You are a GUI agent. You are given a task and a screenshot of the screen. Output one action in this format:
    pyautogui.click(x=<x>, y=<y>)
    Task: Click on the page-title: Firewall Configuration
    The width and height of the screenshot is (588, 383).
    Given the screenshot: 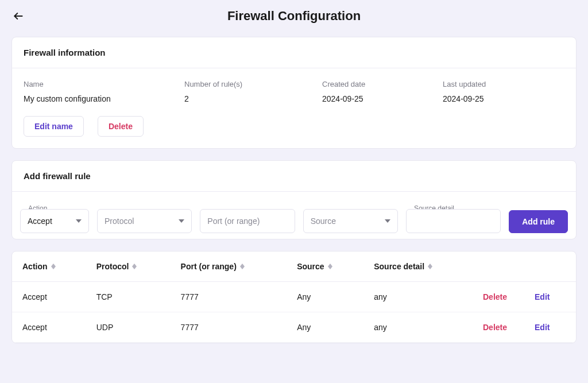 What is the action you would take?
    pyautogui.click(x=294, y=16)
    